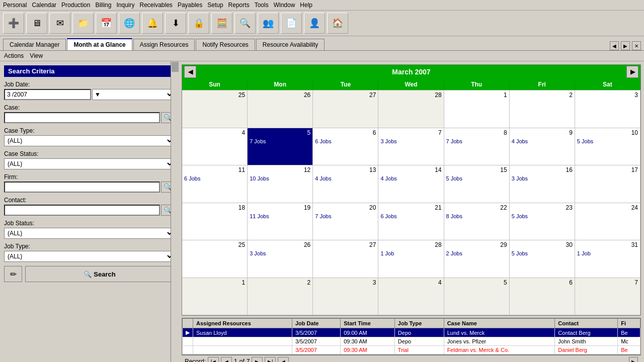 The image size is (644, 362). Describe the element at coordinates (36, 56) in the screenshot. I see `view-menu: View` at that location.